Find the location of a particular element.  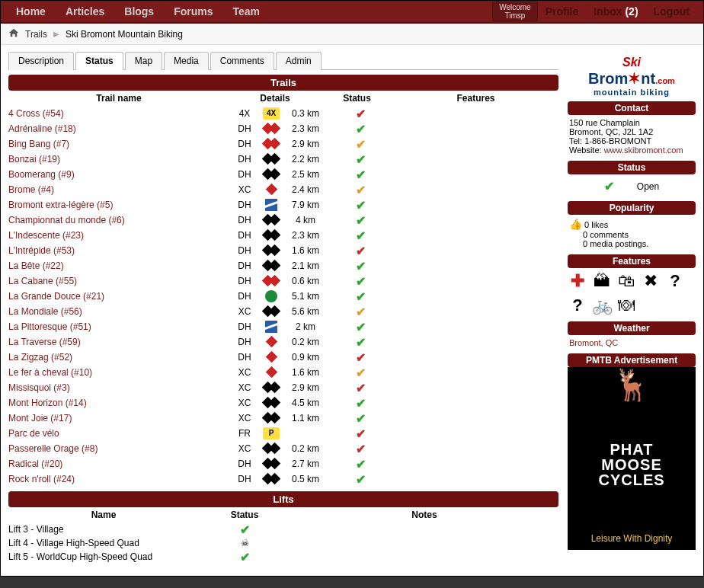

bike-icon: 🚲 is located at coordinates (602, 305).